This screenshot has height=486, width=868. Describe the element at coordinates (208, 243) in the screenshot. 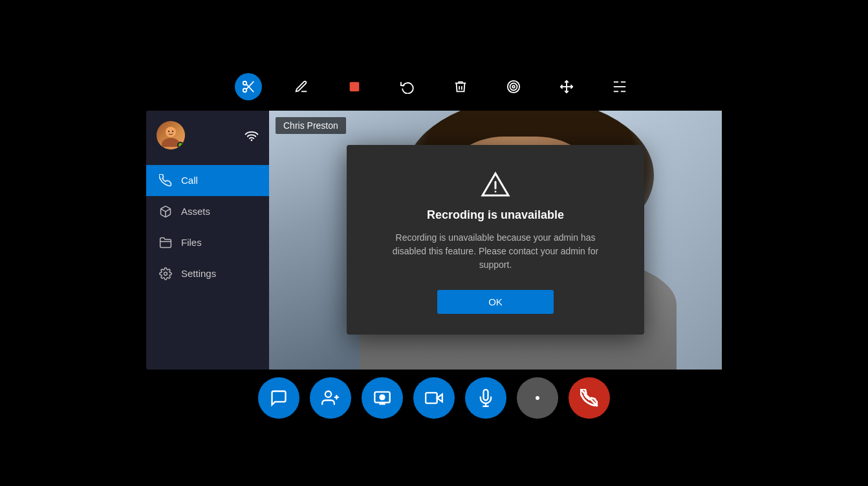

I see `sidebar-item-files: Files` at that location.